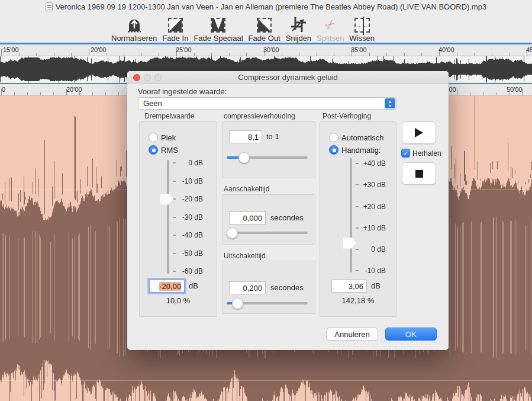 This screenshot has height=401, width=532. What do you see at coordinates (271, 50) in the screenshot?
I see `ruler-label: 30'00` at bounding box center [271, 50].